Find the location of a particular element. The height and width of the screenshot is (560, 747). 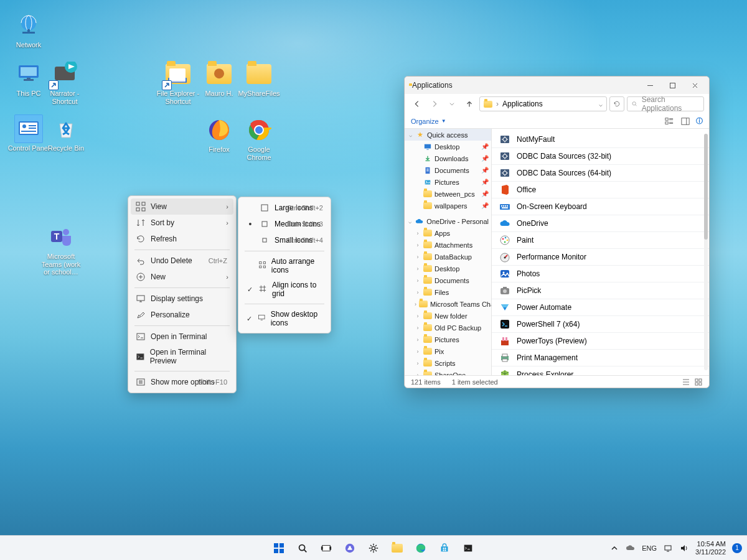

forward-button is located at coordinates (435, 104).